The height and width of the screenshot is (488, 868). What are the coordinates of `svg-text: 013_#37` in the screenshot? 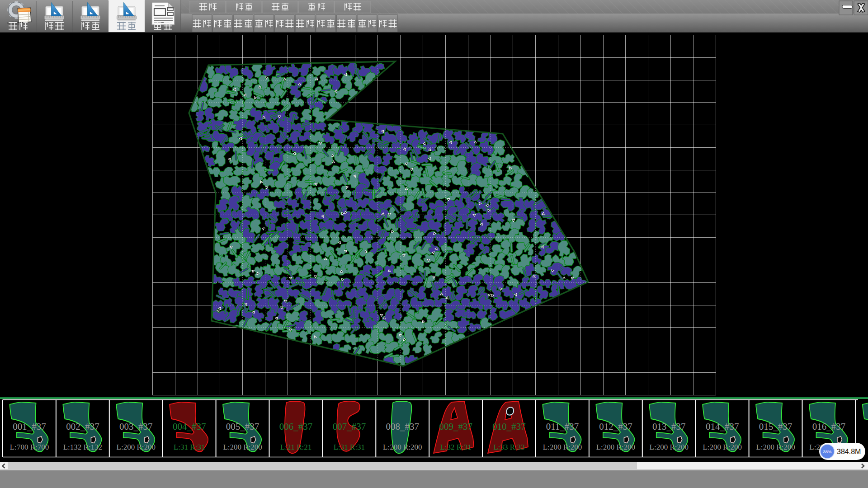 It's located at (669, 427).